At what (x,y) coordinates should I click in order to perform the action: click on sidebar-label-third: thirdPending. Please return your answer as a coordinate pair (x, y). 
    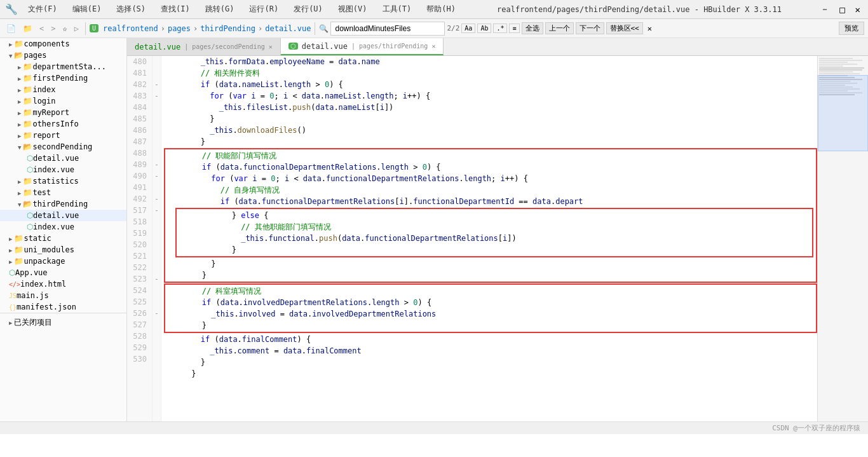
    Looking at the image, I should click on (60, 204).